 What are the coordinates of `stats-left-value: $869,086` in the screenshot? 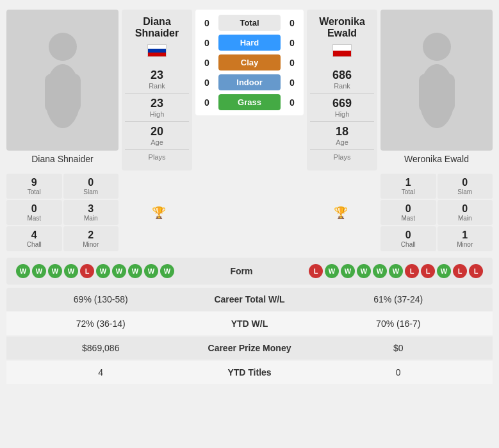 It's located at (101, 348).